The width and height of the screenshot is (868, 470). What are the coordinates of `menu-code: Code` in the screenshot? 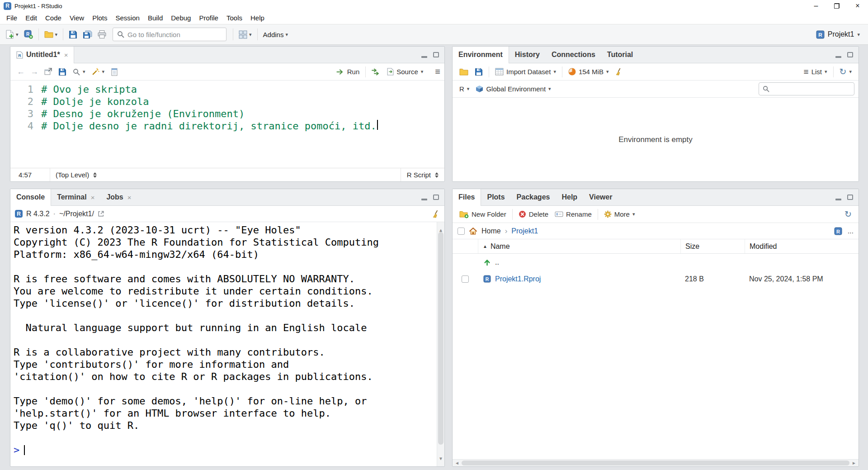 It's located at (53, 18).